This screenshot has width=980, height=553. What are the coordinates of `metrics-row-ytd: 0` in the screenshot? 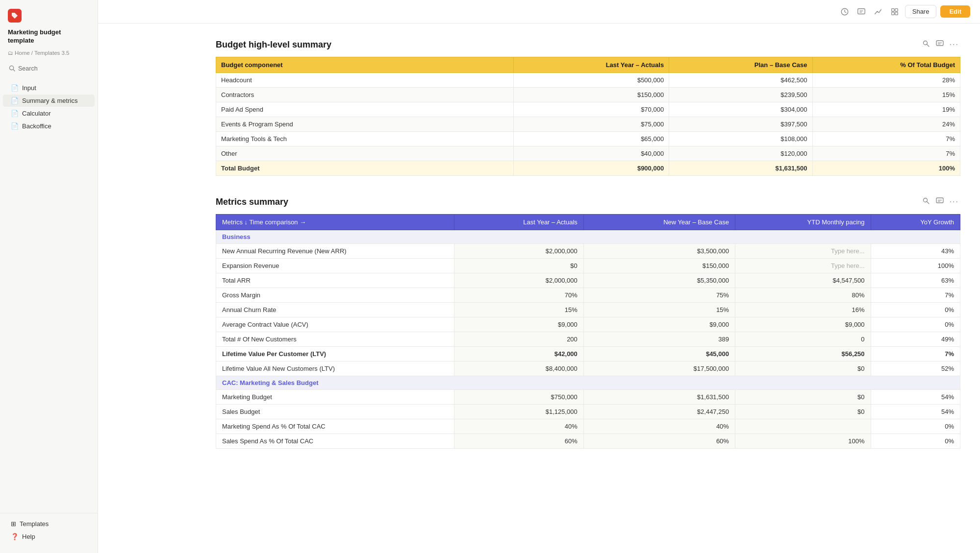 It's located at (803, 339).